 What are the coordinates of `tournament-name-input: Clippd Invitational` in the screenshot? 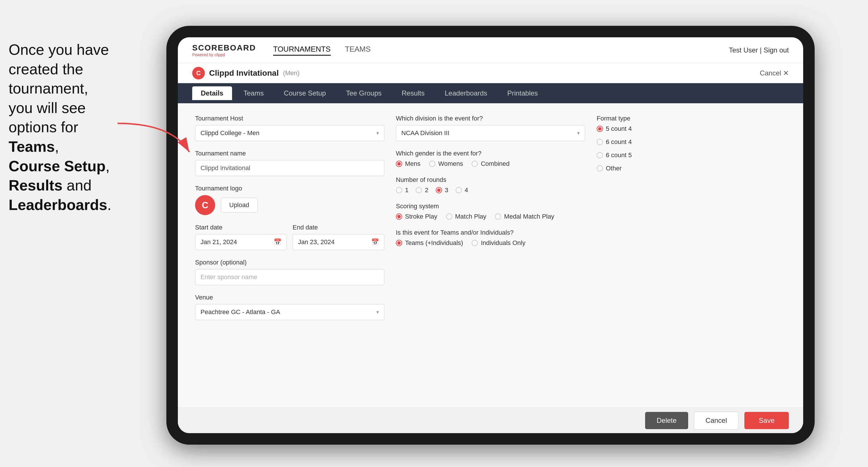 It's located at (290, 168).